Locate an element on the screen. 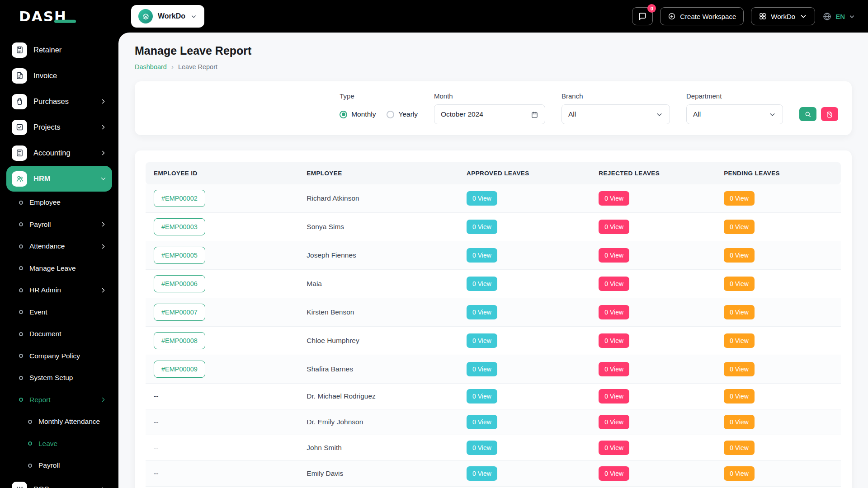 The width and height of the screenshot is (868, 488). filter-branch-group: Branch All is located at coordinates (616, 108).